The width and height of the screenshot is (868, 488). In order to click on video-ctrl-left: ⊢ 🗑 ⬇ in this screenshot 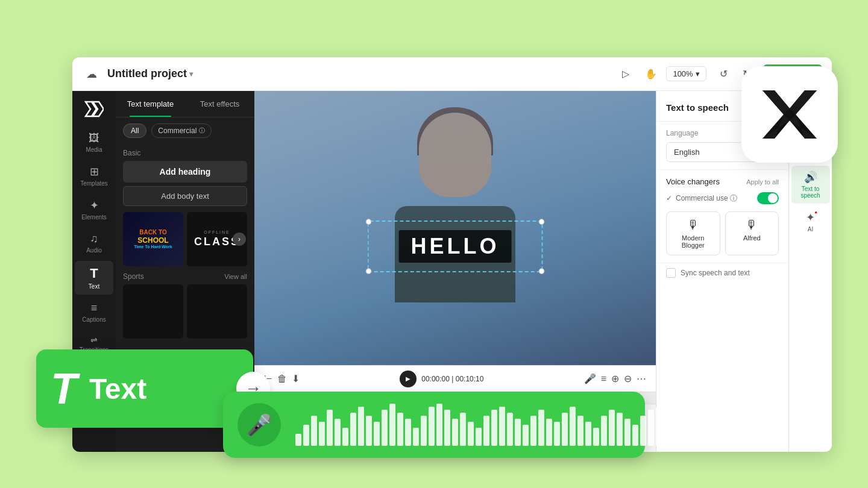, I will do `click(282, 378)`.